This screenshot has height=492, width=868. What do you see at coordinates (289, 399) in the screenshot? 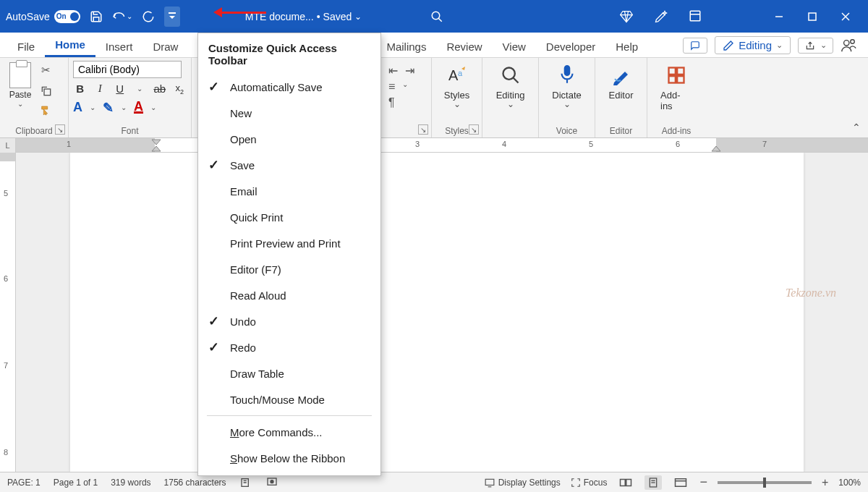
I see `qat-item-touch-mouse: Touch/Mouse Mode` at bounding box center [289, 399].